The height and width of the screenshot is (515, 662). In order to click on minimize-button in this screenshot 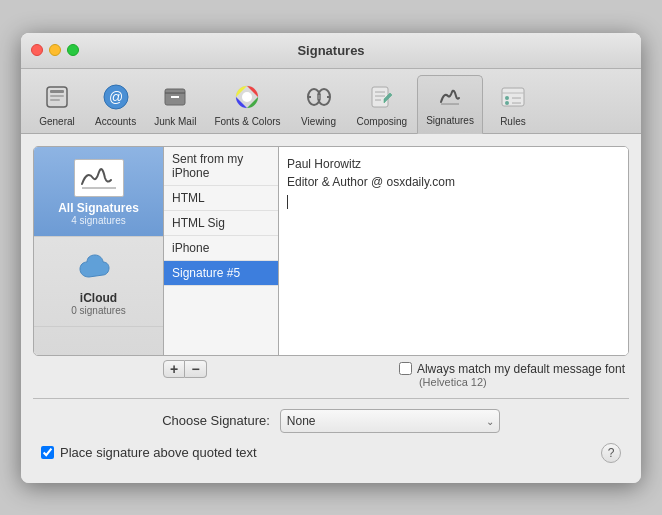, I will do `click(55, 50)`.